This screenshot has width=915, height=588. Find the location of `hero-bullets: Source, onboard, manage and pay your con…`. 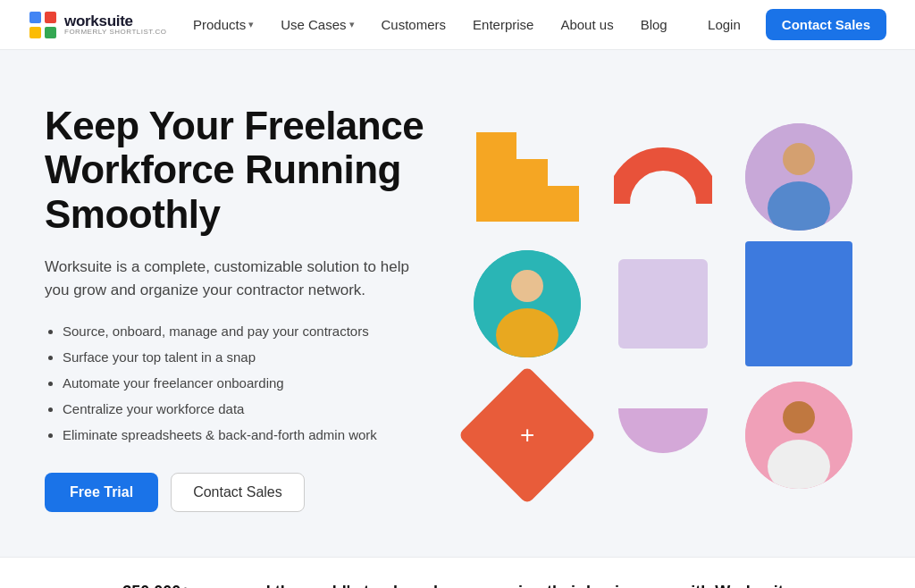

hero-bullets: Source, onboard, manage and pay your con… is located at coordinates (241, 382).